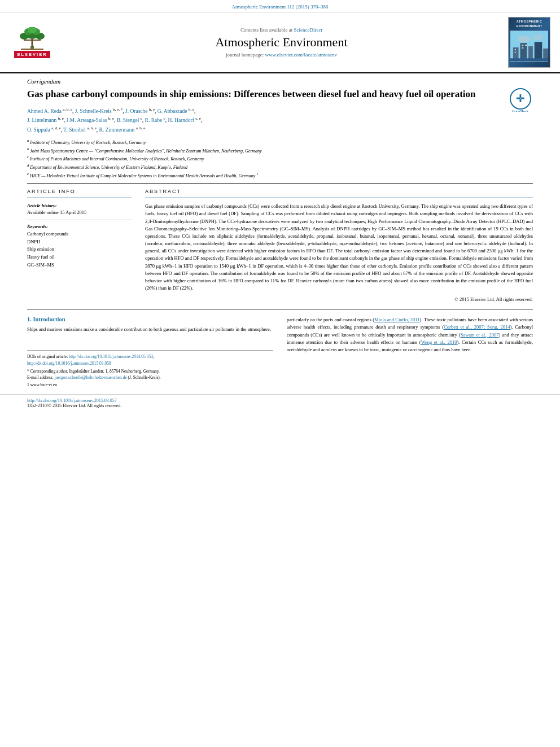  Describe the element at coordinates (301, 55) in the screenshot. I see `journal-url: www.elsevier.com/locate/atmosenv` at that location.